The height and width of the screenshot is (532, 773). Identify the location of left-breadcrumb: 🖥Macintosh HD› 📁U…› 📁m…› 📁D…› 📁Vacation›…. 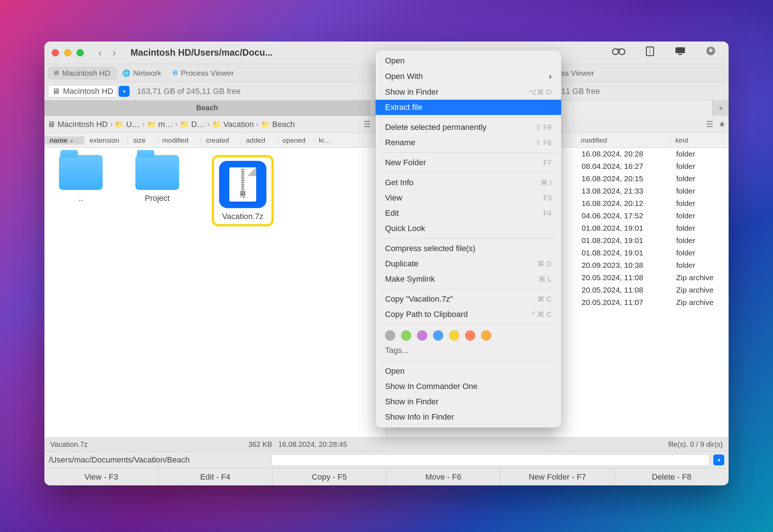
(215, 124).